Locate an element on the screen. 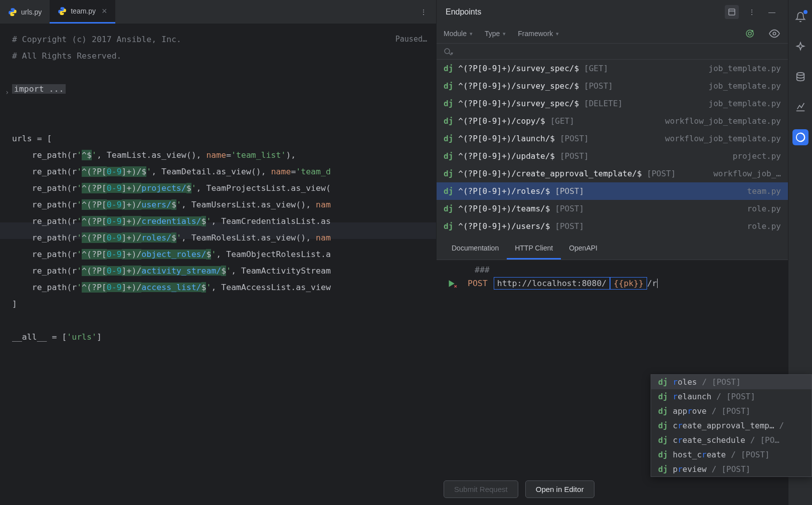  tab-label: team.py is located at coordinates (83, 11).